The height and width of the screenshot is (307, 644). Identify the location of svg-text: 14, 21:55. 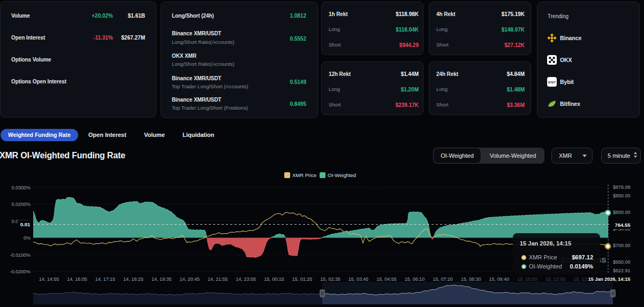
(218, 279).